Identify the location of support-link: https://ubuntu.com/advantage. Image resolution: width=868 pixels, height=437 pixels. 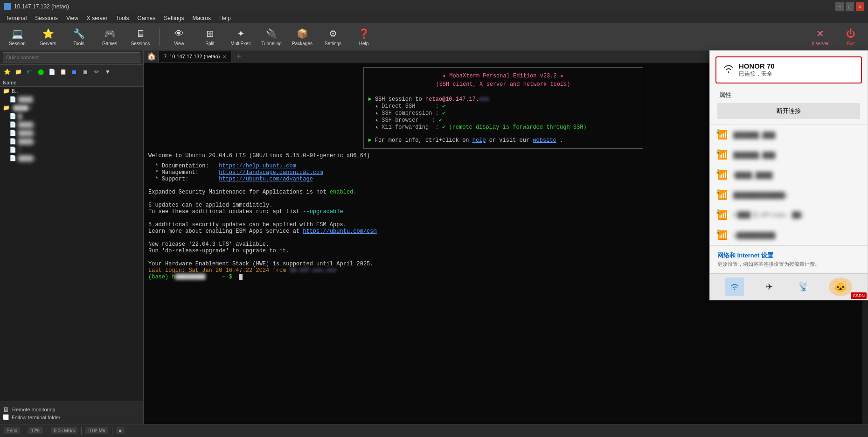
(266, 179).